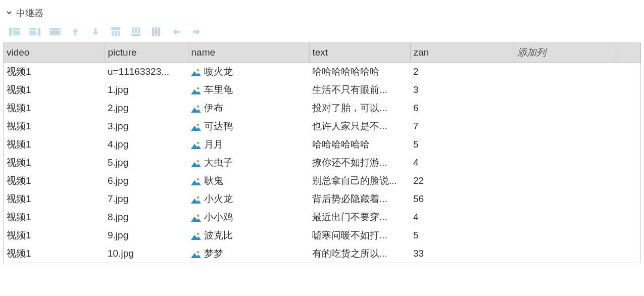 Image resolution: width=644 pixels, height=296 pixels. I want to click on cell-picture: 9.jpg, so click(146, 235).